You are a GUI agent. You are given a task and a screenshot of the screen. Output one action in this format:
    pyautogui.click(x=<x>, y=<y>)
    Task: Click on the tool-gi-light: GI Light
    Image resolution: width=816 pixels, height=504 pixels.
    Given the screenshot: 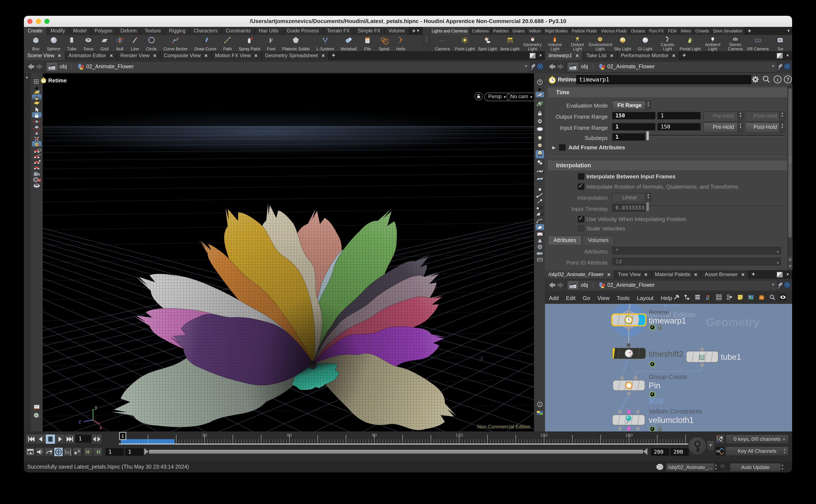 What is the action you would take?
    pyautogui.click(x=645, y=44)
    